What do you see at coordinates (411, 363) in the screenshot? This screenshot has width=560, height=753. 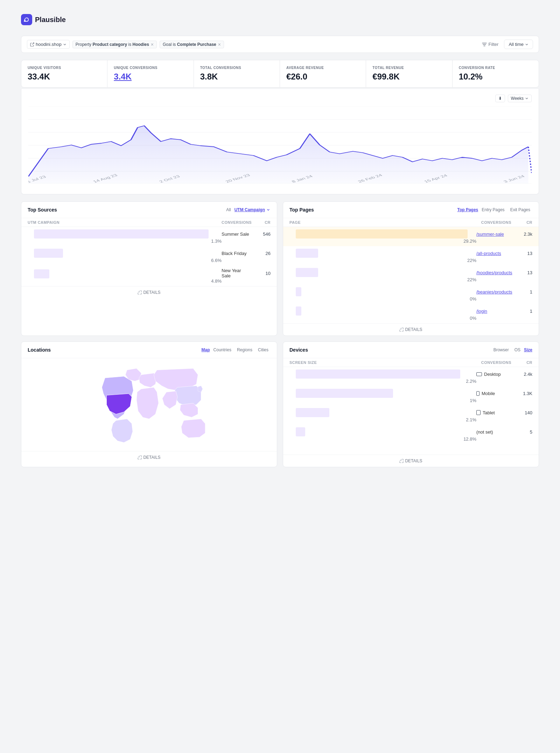 I see `devices-table-header: Screen size Conversions CR` at bounding box center [411, 363].